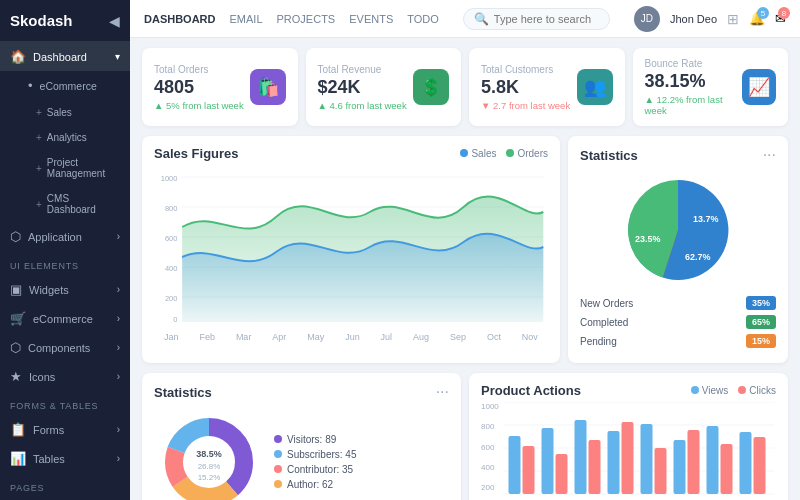 This screenshot has height=500, width=800. What do you see at coordinates (172, 298) in the screenshot?
I see `svg-text: 200` at bounding box center [172, 298].